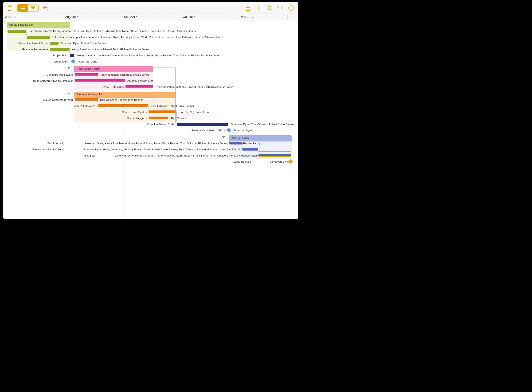 The height and width of the screenshot is (392, 532). Describe the element at coordinates (33, 17) in the screenshot. I see `month-col: Jul 2017` at that location.